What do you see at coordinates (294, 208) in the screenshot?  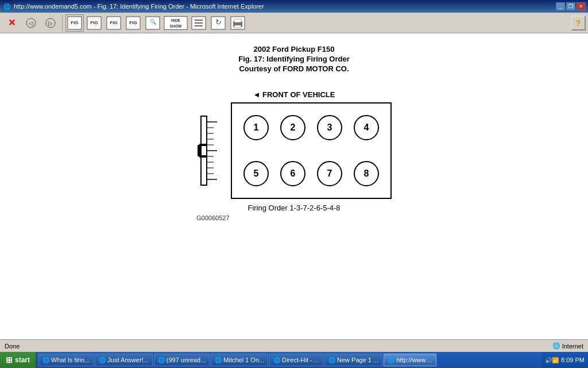 I see `firing-order-text: Firing Order 1-3-7-2-6-5-4-8` at bounding box center [294, 208].